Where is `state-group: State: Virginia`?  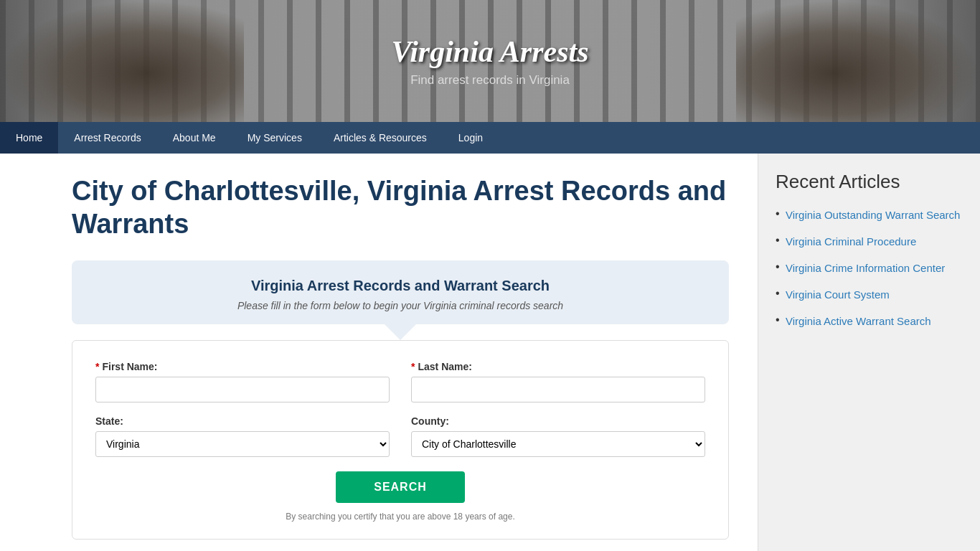
state-group: State: Virginia is located at coordinates (242, 436).